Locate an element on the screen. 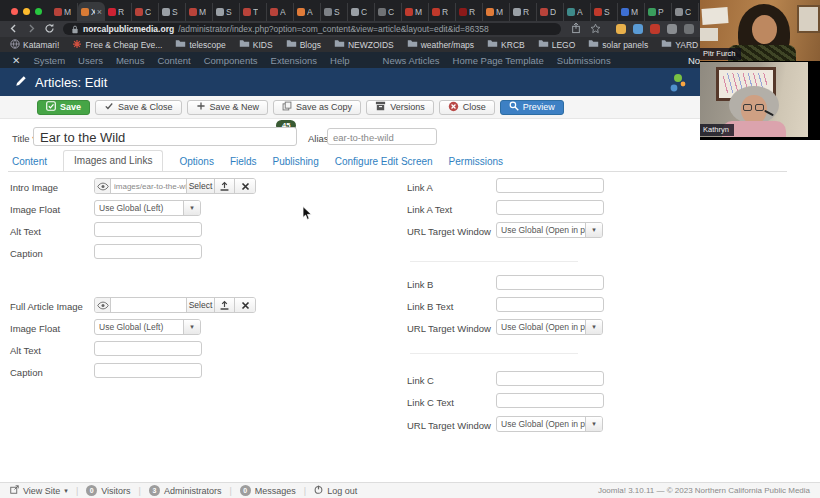 This screenshot has height=498, width=820. administrators-counter: 3Administrators is located at coordinates (186, 490).